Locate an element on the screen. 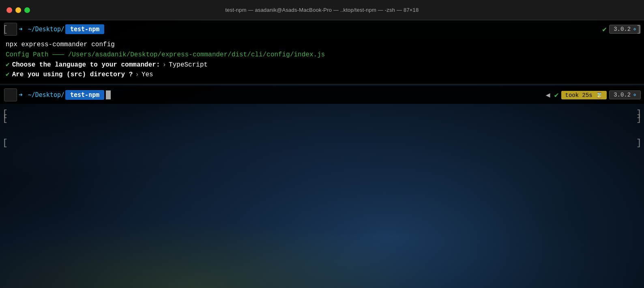 The width and height of the screenshot is (644, 288). apple-icon-bottom is located at coordinates (11, 95).